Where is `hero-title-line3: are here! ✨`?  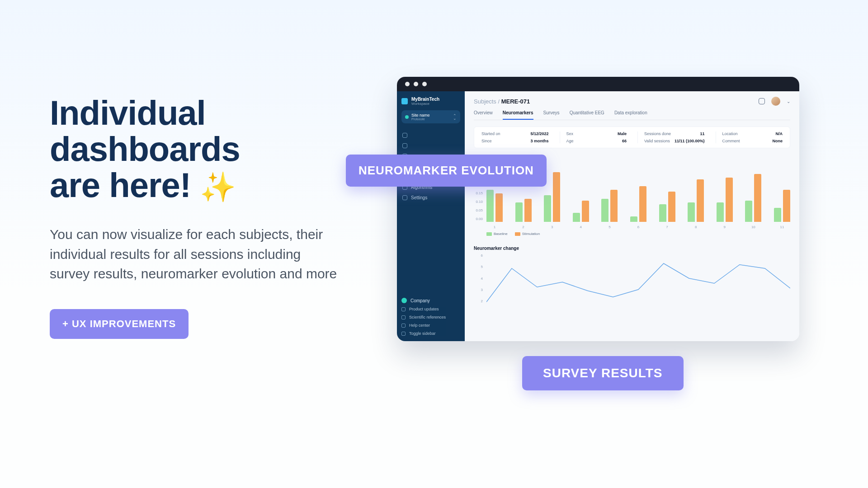 hero-title-line3: are here! ✨ is located at coordinates (194, 185).